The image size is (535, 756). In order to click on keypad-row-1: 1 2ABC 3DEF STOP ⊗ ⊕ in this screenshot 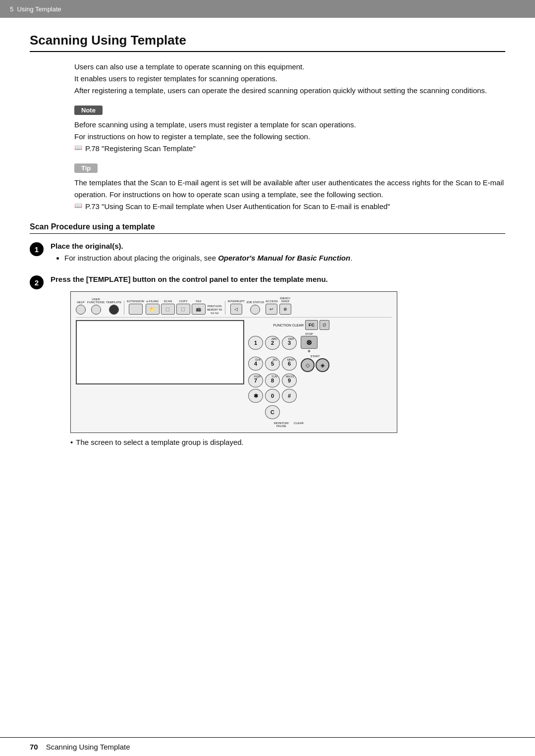, I will do `click(289, 343)`.